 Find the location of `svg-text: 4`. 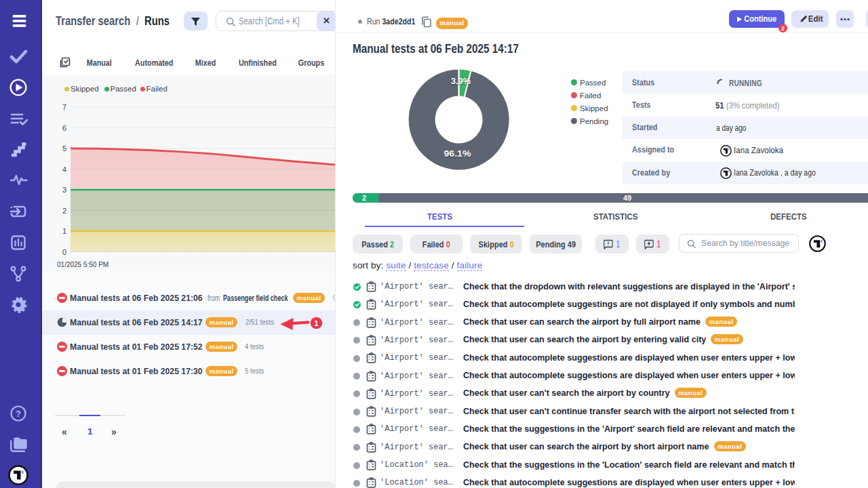

svg-text: 4 is located at coordinates (64, 169).